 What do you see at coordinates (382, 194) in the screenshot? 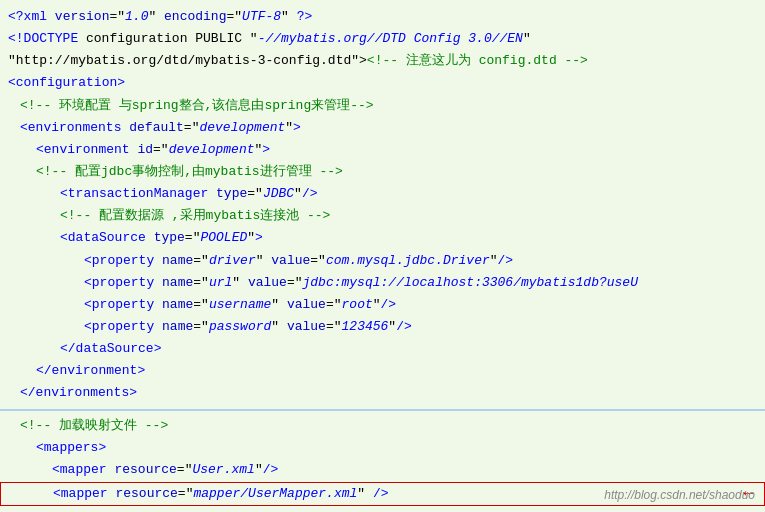
I see `line-transaction: <transactionManager type="JDBC" />` at bounding box center [382, 194].